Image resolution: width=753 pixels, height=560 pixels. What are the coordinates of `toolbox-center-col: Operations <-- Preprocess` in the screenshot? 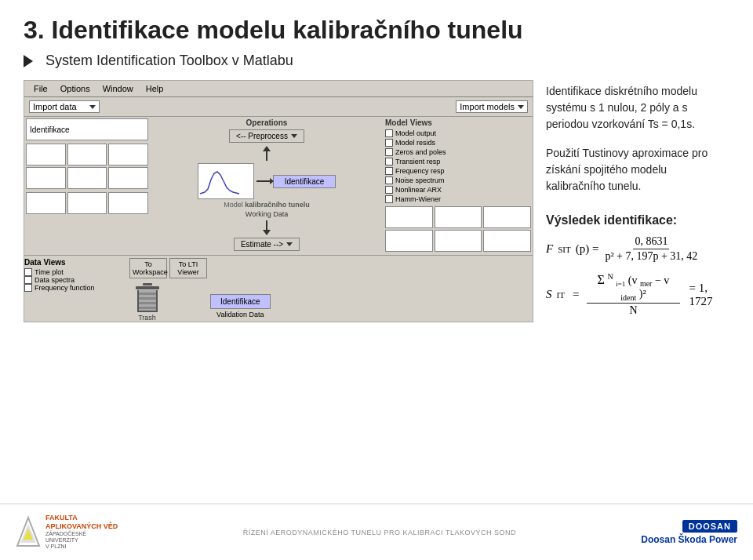 It's located at (267, 185).